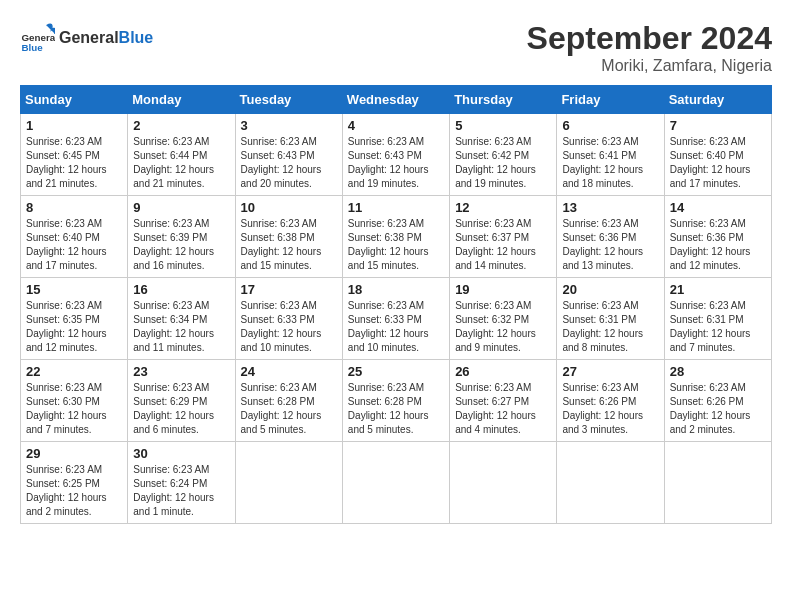  I want to click on table-row: 9 Sunrise: 6:23 AMSunset: 6:39 PMDayligh…, so click(182, 237).